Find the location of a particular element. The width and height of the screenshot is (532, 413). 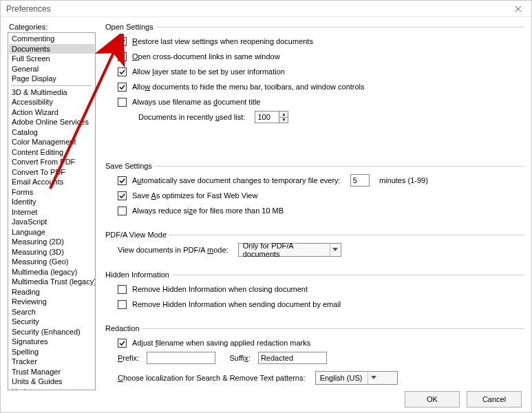

category-item: Convert From PDF is located at coordinates (52, 162).